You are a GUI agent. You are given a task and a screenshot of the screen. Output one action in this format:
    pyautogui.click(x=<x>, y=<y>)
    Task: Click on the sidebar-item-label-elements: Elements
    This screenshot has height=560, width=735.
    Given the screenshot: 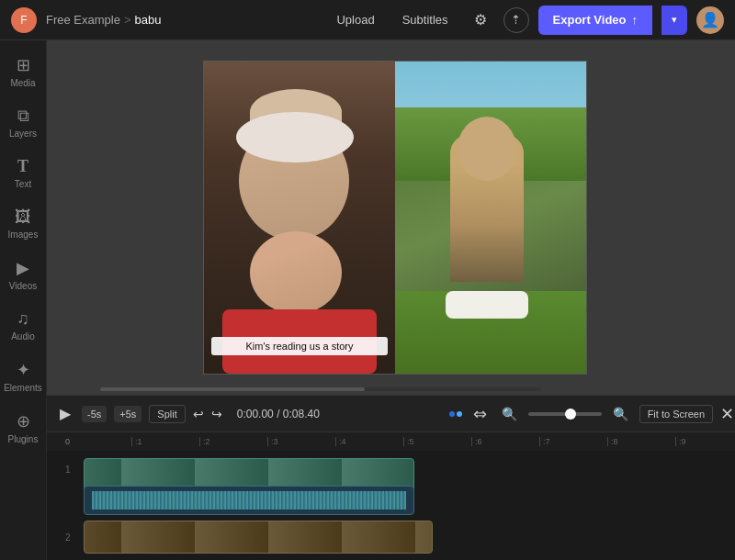 What is the action you would take?
    pyautogui.click(x=23, y=387)
    